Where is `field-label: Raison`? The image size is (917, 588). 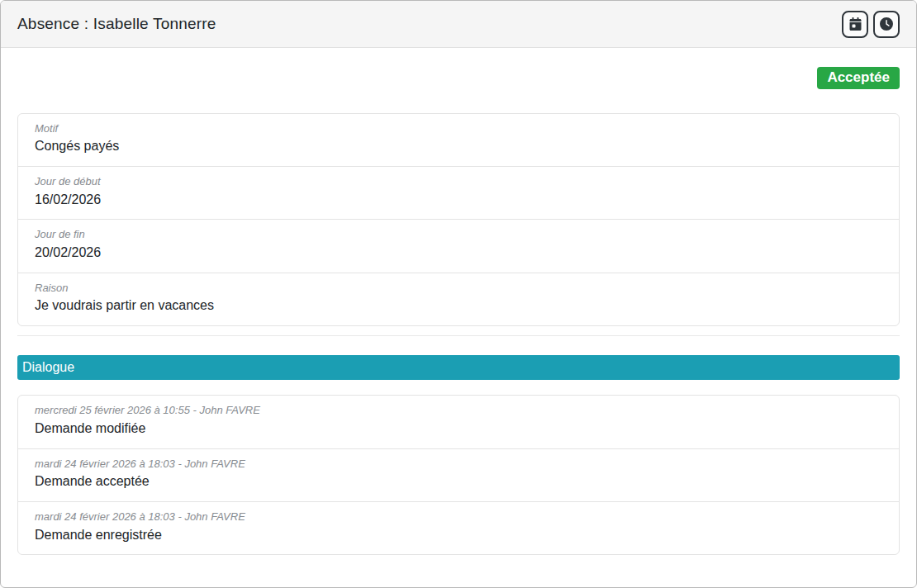
field-label: Raison is located at coordinates (458, 288).